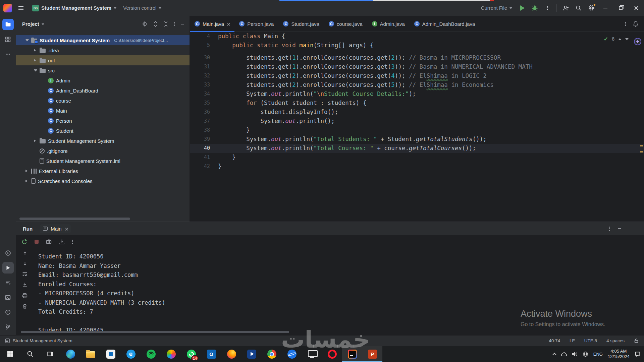  I want to click on taskbar-my-computer-button, so click(312, 354).